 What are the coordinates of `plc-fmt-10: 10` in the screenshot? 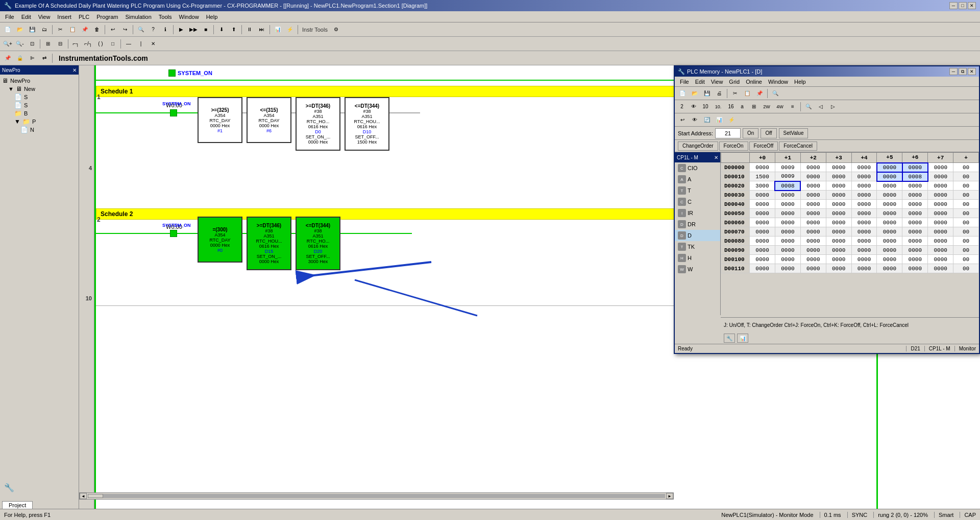 It's located at (705, 107).